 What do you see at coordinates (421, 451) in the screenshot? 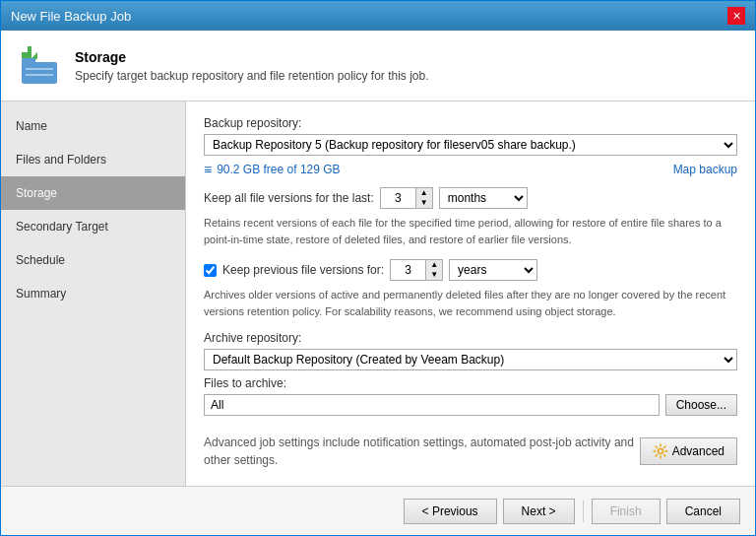
I see `advanced-text: Advanced job settings include notificati…` at bounding box center [421, 451].